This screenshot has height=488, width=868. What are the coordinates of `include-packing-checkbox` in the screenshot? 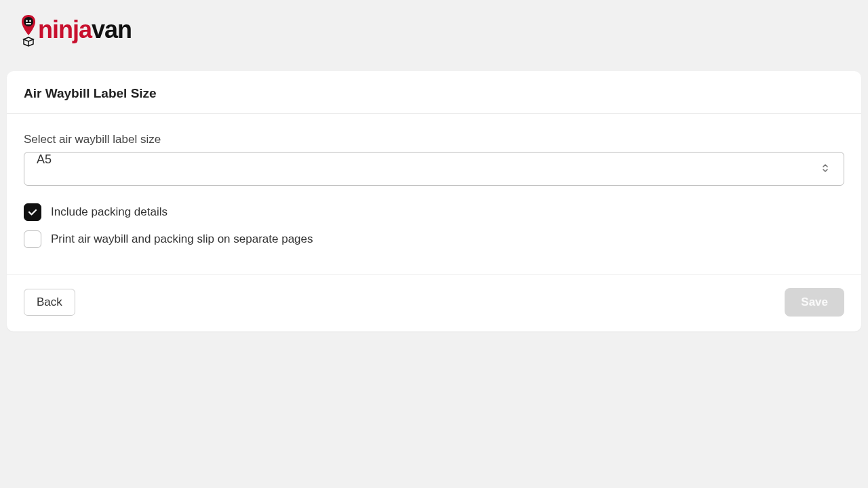 It's located at (33, 212).